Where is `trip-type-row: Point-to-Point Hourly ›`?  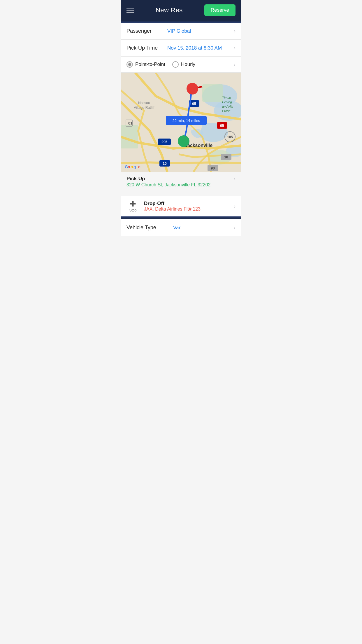
trip-type-row: Point-to-Point Hourly › is located at coordinates (181, 65).